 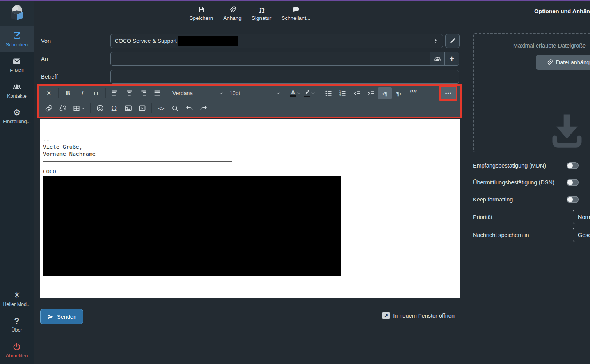 What do you see at coordinates (17, 39) in the screenshot?
I see `sidebar-item-compose: Schreiben` at bounding box center [17, 39].